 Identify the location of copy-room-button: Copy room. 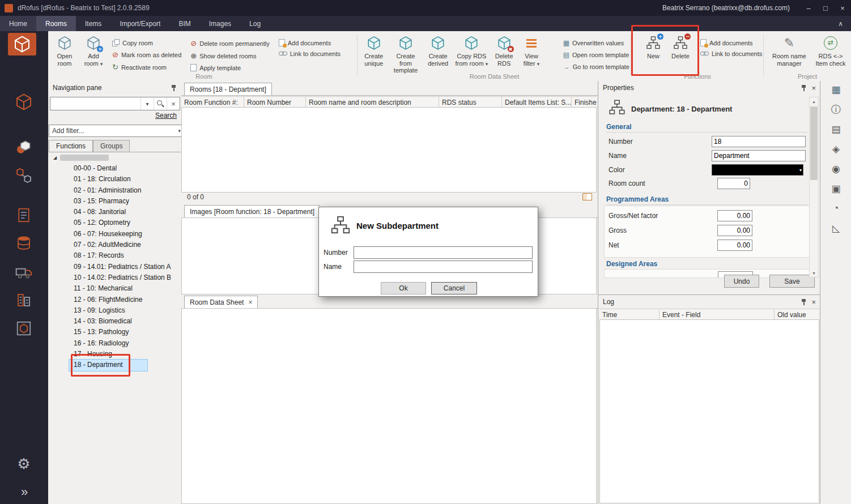
(147, 43).